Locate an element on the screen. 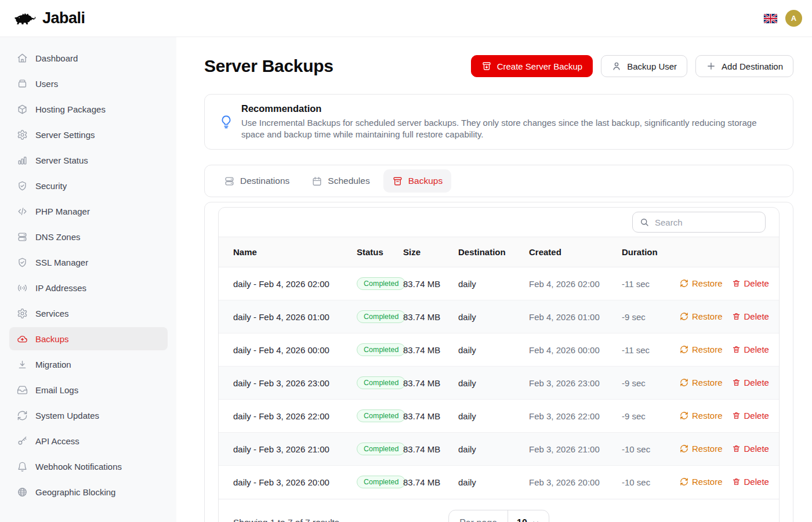 The height and width of the screenshot is (522, 812). backup-created: Feb 4, 2026 00:00 is located at coordinates (575, 350).